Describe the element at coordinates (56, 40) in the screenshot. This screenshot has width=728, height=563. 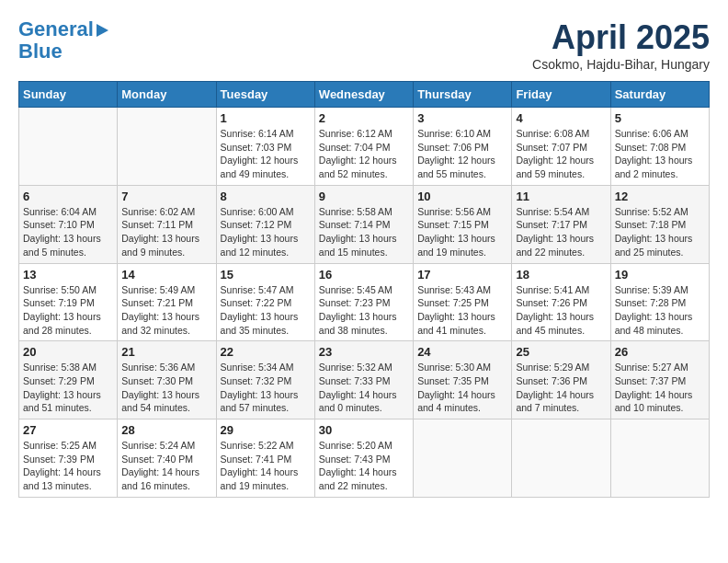
I see `logo-text: GeneralBlue` at that location.